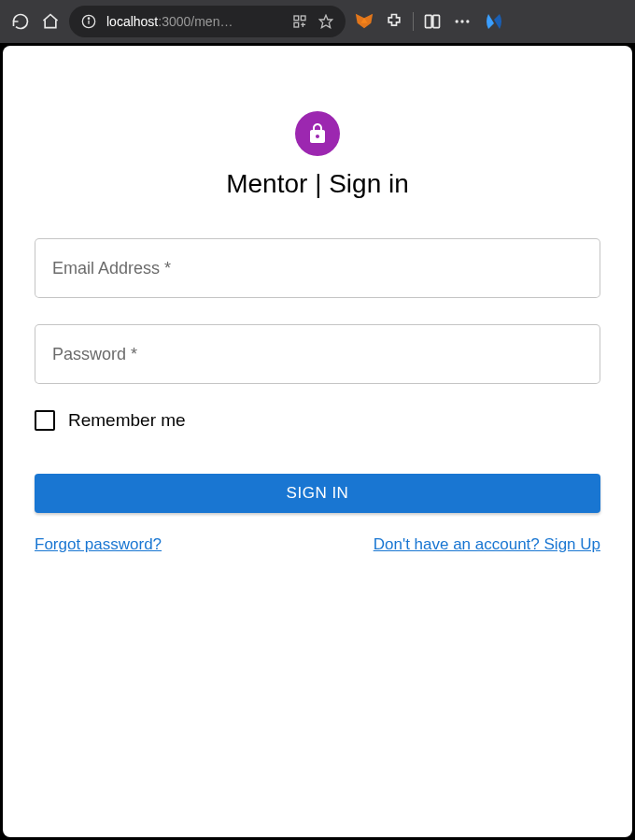  Describe the element at coordinates (318, 354) in the screenshot. I see `password-field: Password *` at that location.